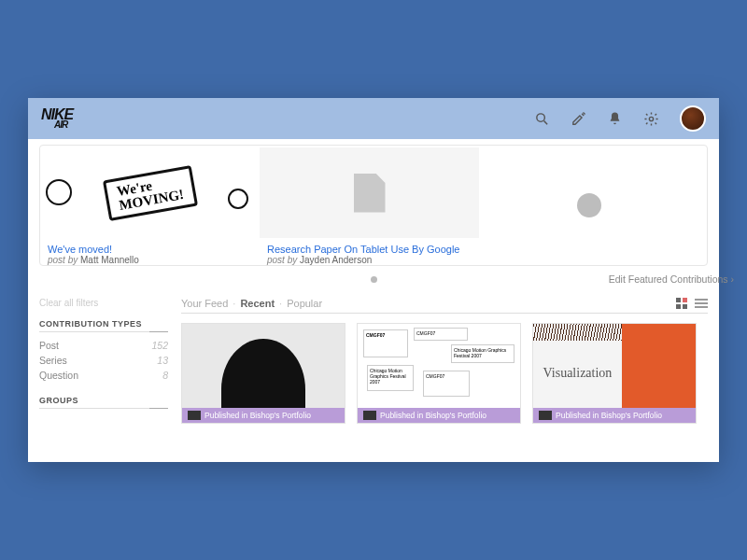 This screenshot has width=747, height=560. I want to click on featured-title: Research Paper On Tablet Use By Google, so click(370, 249).